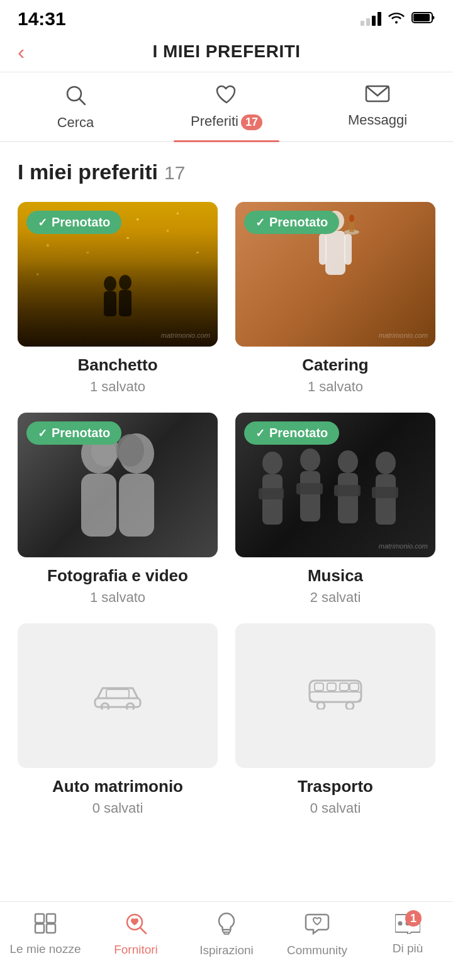 This screenshot has width=453, height=980. I want to click on card-sub-fotografia: 1 salvato, so click(118, 598).